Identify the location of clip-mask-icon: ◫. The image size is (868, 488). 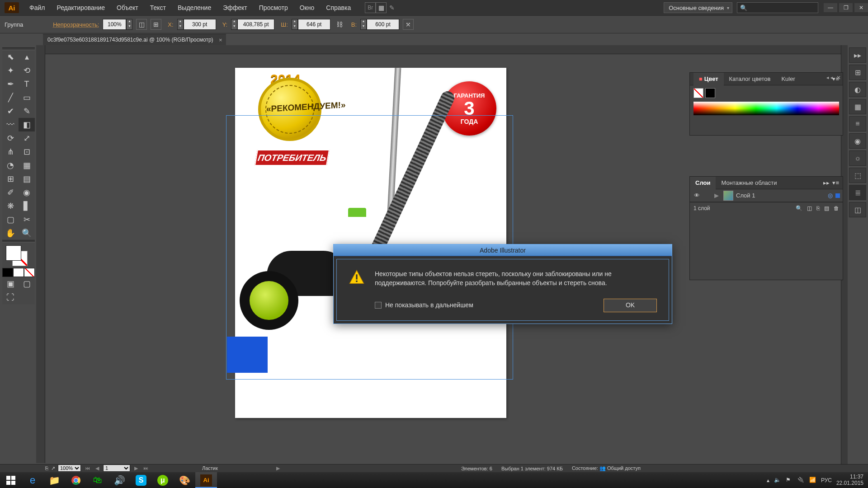
(809, 208).